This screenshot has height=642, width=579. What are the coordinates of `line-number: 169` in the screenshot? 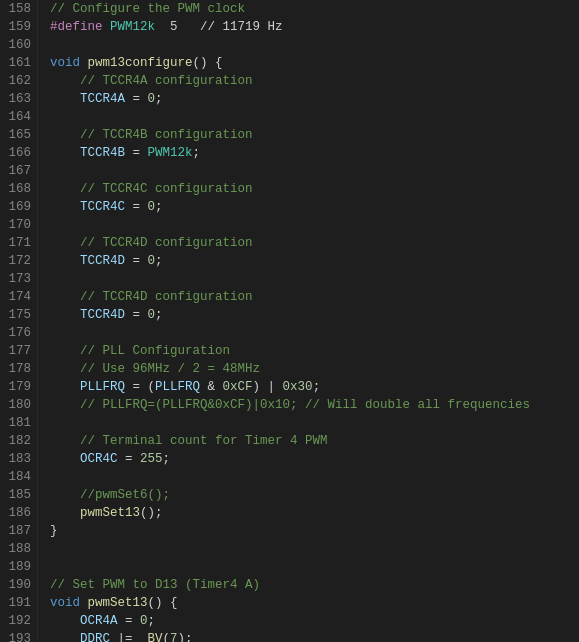 It's located at (18, 207).